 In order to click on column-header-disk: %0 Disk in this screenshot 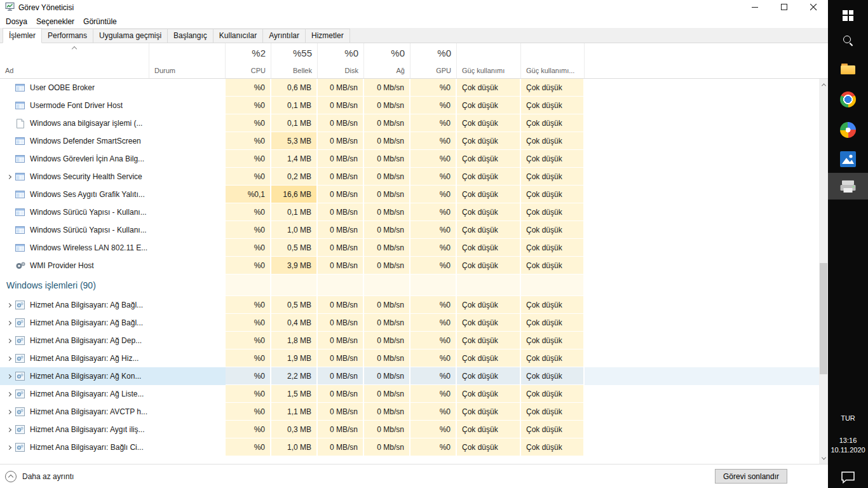, I will do `click(341, 61)`.